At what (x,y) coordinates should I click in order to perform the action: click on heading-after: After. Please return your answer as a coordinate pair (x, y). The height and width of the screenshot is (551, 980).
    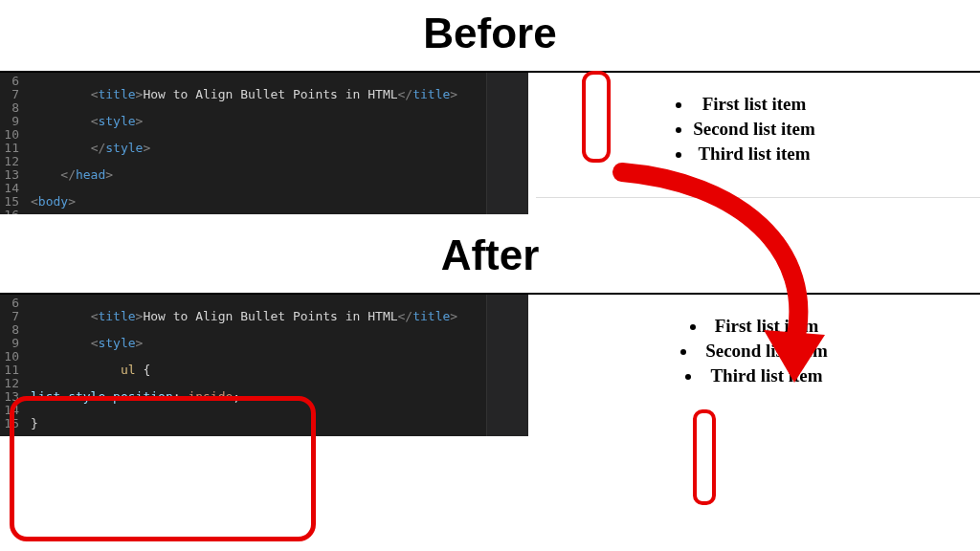
    Looking at the image, I should click on (490, 255).